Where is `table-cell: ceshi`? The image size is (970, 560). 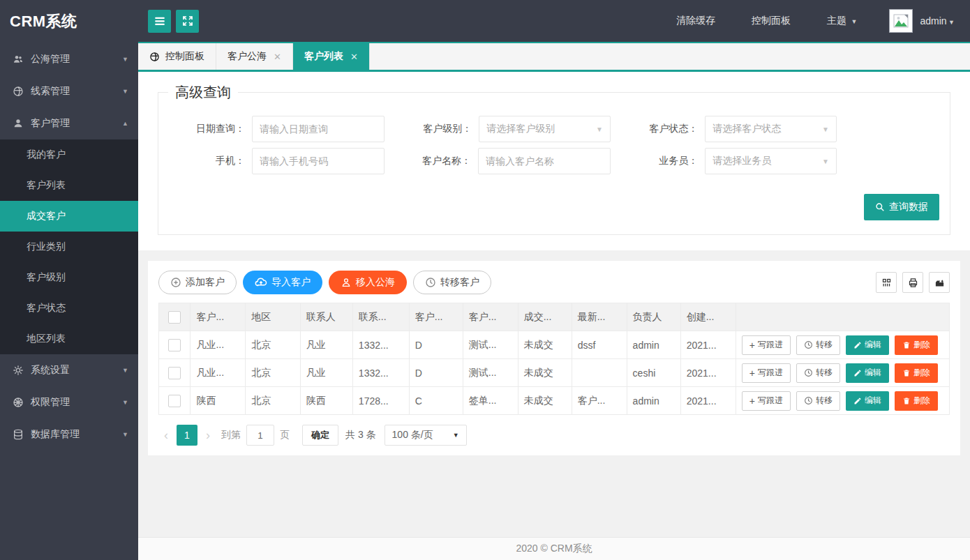 table-cell: ceshi is located at coordinates (653, 373).